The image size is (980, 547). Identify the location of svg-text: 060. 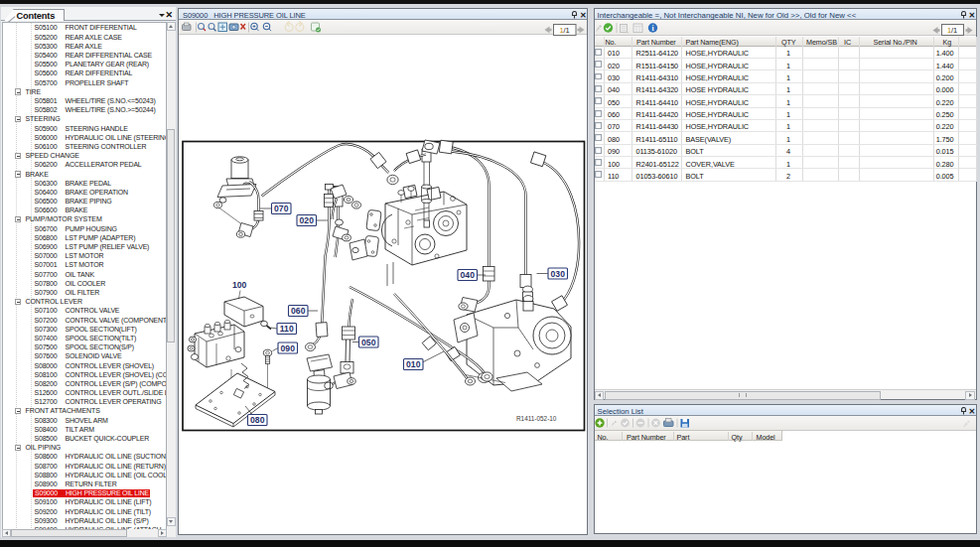
(298, 311).